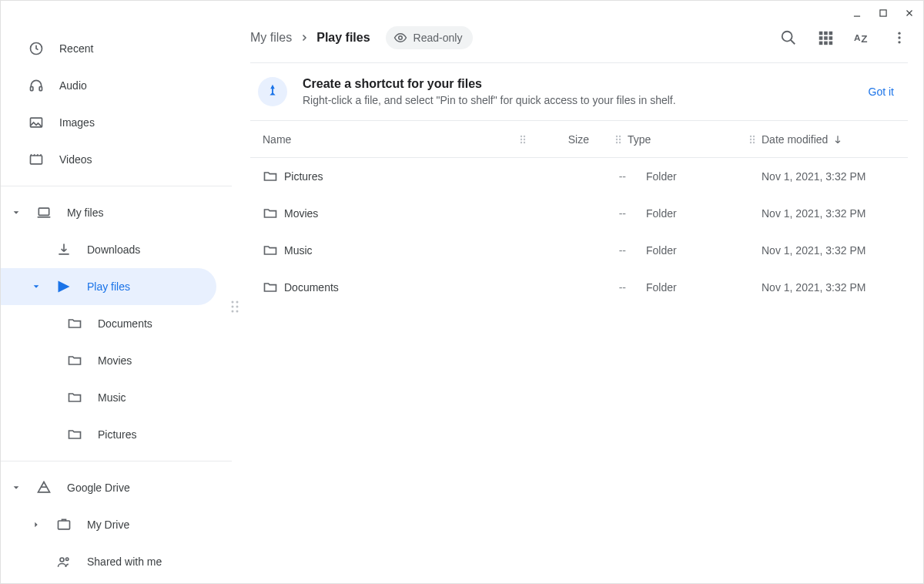 The height and width of the screenshot is (584, 924). What do you see at coordinates (277, 139) in the screenshot?
I see `column-name-header: Name` at bounding box center [277, 139].